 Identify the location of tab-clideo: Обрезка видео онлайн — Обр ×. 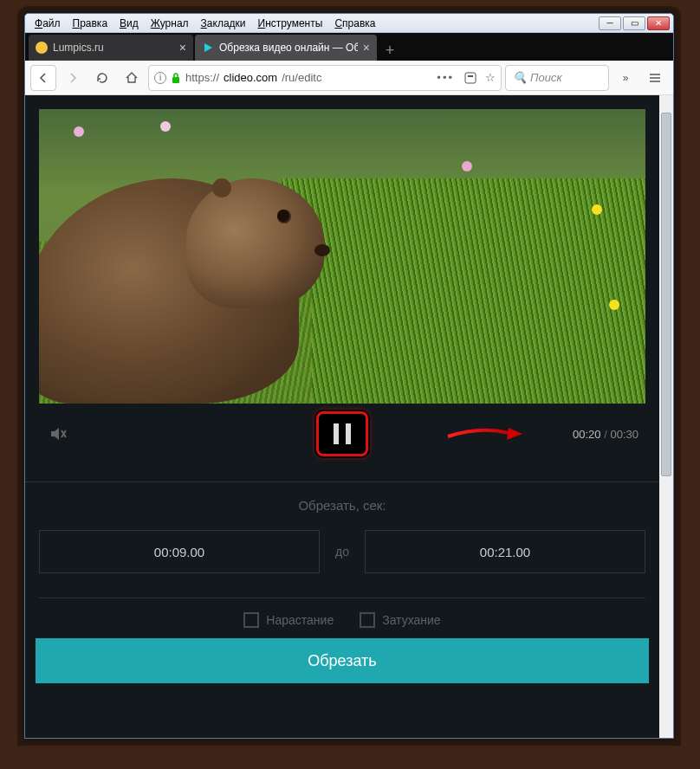
(286, 48).